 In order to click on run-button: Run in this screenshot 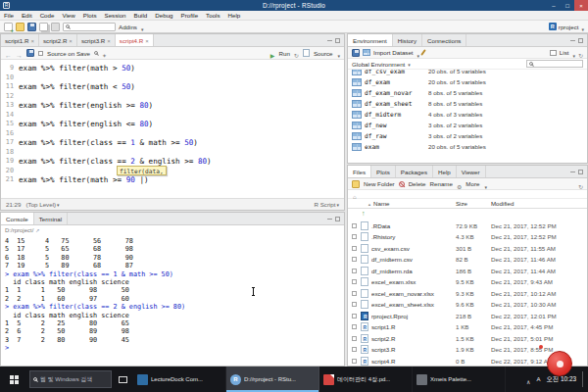, I will do `click(284, 53)`.